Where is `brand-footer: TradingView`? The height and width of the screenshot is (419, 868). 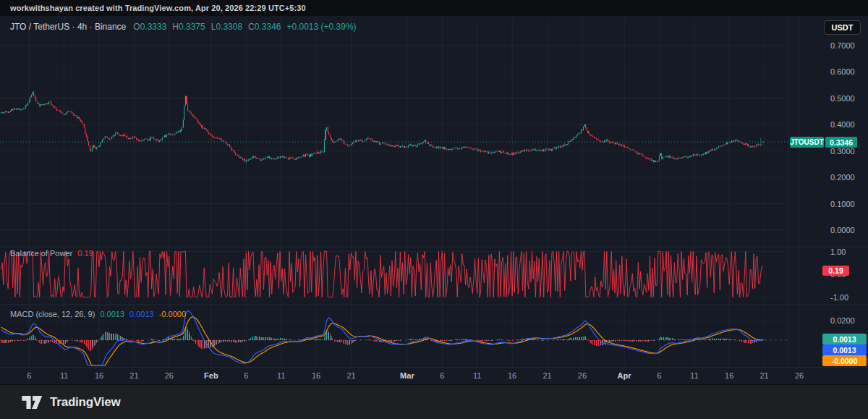
brand-footer: TradingView is located at coordinates (434, 402).